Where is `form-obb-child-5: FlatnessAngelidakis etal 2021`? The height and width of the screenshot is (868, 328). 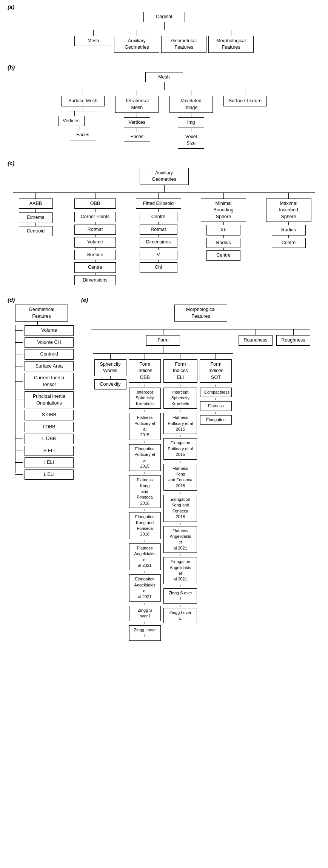 form-obb-child-5: FlatnessAngelidakis etal 2021 is located at coordinates (145, 557).